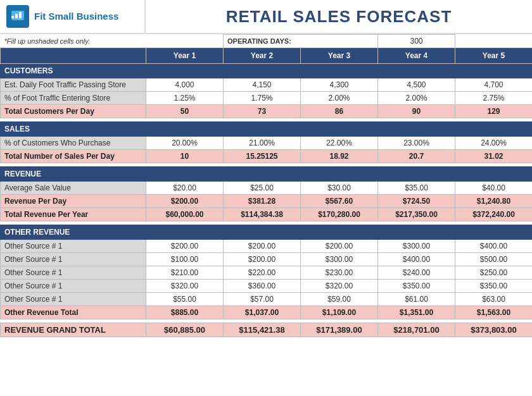 This screenshot has width=532, height=396. What do you see at coordinates (260, 41) in the screenshot?
I see `operating-label: OPERATING DAYS:` at bounding box center [260, 41].